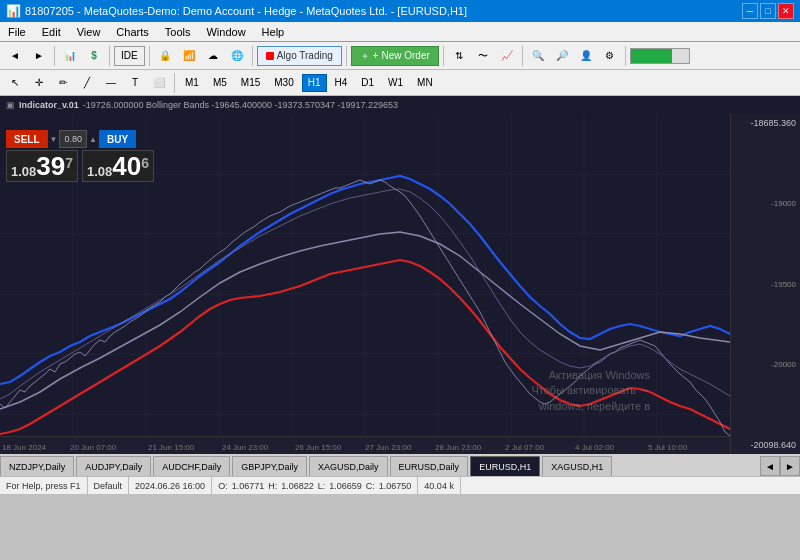 Image resolution: width=800 pixels, height=560 pixels. I want to click on tab-scroll-right: ►, so click(790, 466).